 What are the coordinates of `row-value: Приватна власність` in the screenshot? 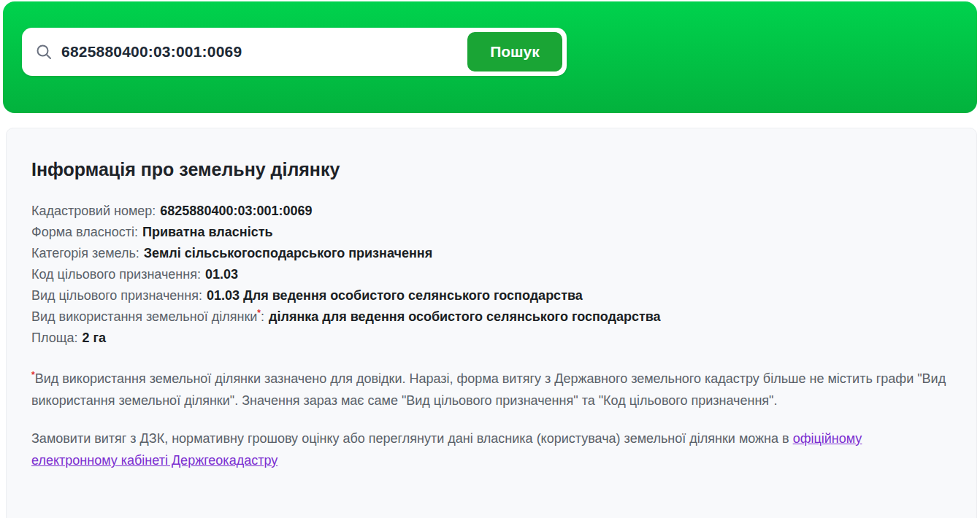 It's located at (207, 232).